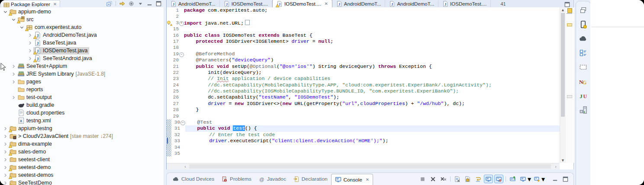  Describe the element at coordinates (82, 12) in the screenshot. I see `tree-item-appium-demo: appium-demo` at that location.